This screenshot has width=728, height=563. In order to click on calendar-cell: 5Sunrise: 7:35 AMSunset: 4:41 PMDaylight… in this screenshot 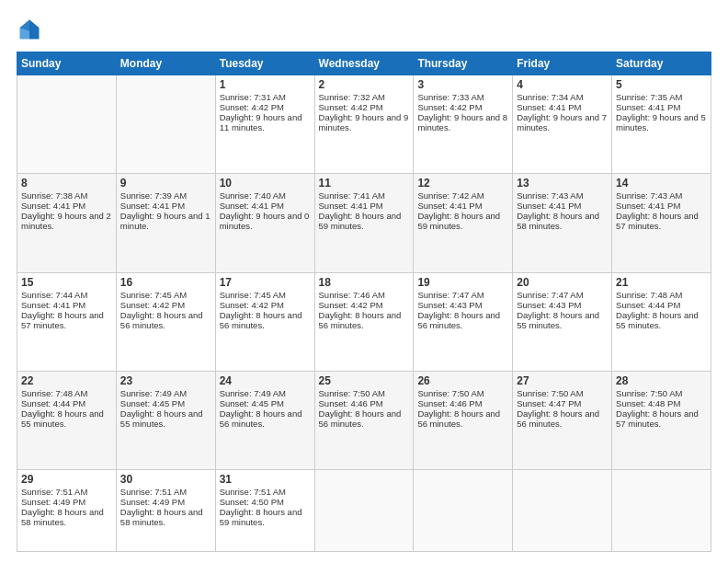, I will do `click(662, 125)`.